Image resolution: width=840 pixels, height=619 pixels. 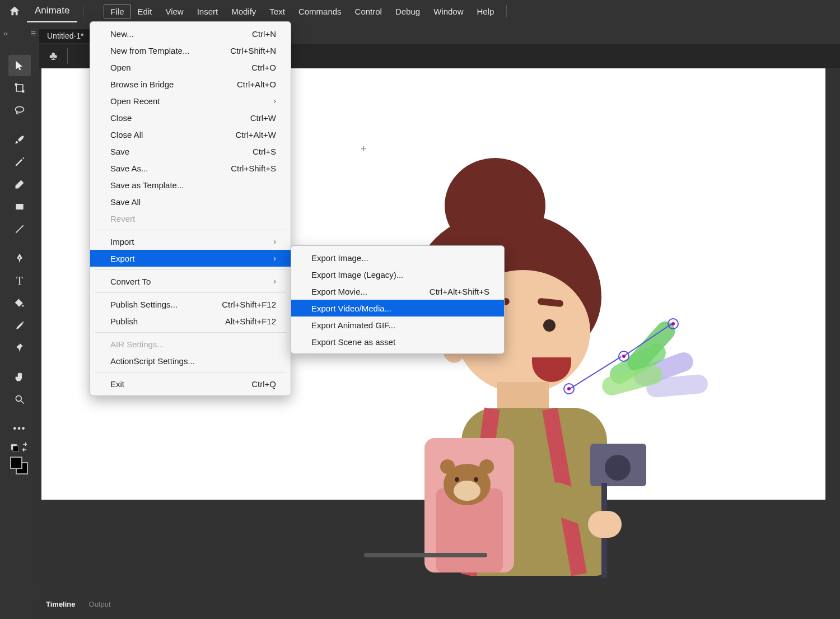 What do you see at coordinates (117, 11) in the screenshot?
I see `menu-file: File` at bounding box center [117, 11].